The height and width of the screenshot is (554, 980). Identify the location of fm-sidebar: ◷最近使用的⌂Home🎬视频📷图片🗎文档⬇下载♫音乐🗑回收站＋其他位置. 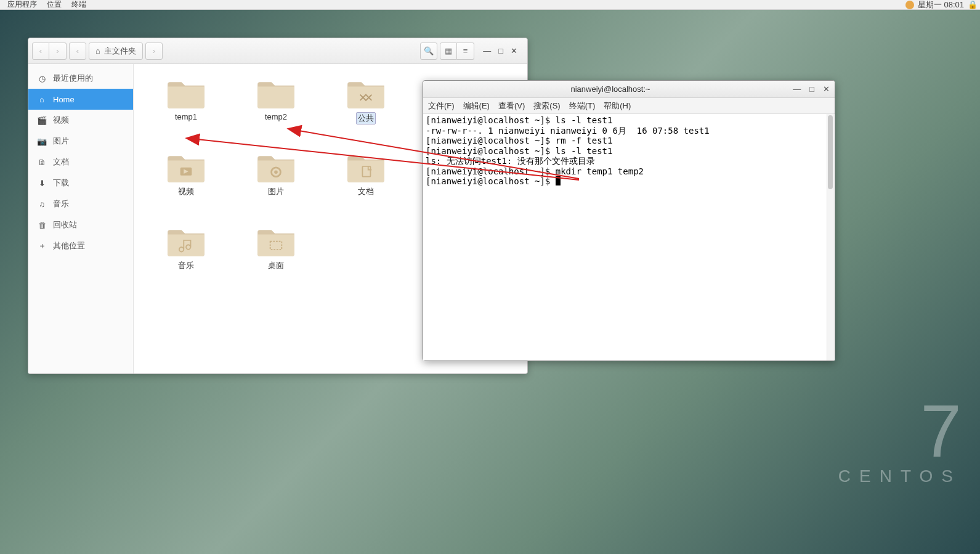
(81, 219).